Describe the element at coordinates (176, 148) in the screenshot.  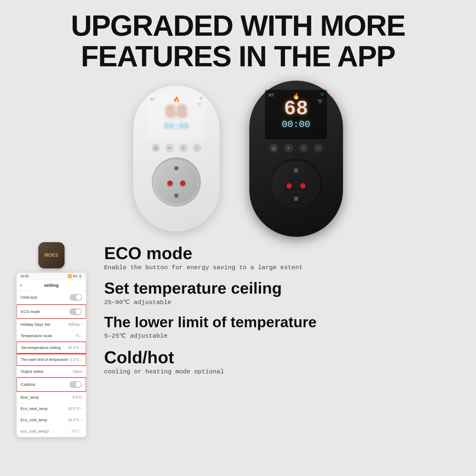
I see `white-buttons: ⏻ ✦ ∧ ∨` at that location.